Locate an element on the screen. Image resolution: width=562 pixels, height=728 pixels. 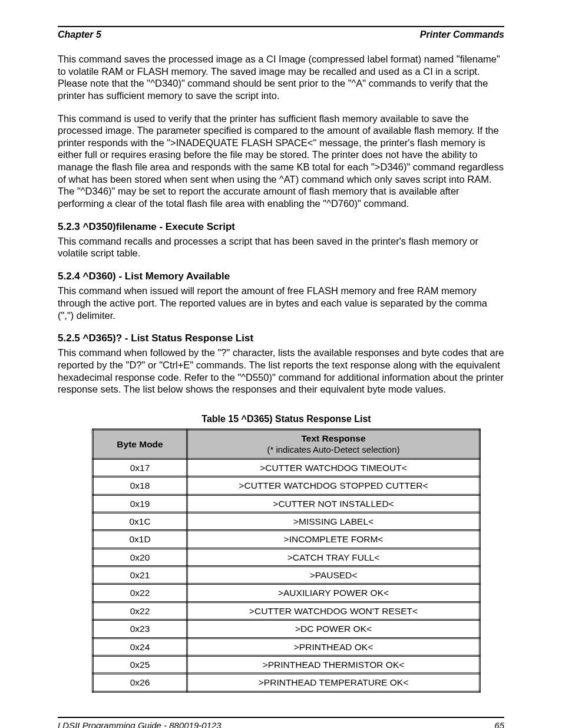
table-row: 0x22>AUXILIARY POWER OK< is located at coordinates (286, 593).